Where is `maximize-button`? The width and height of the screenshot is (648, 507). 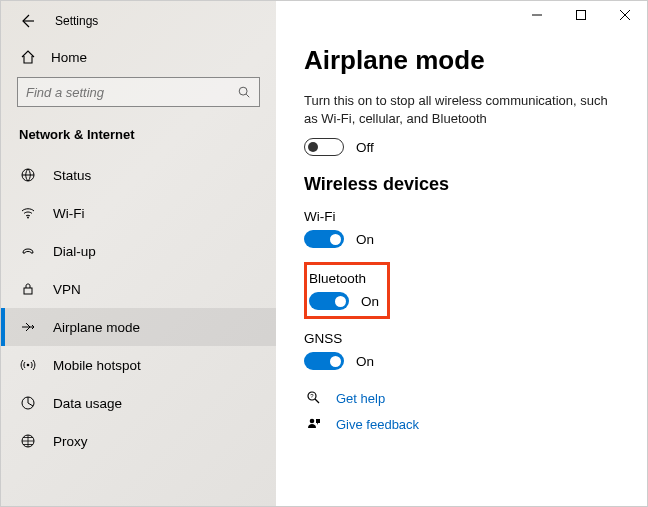 maximize-button is located at coordinates (581, 15).